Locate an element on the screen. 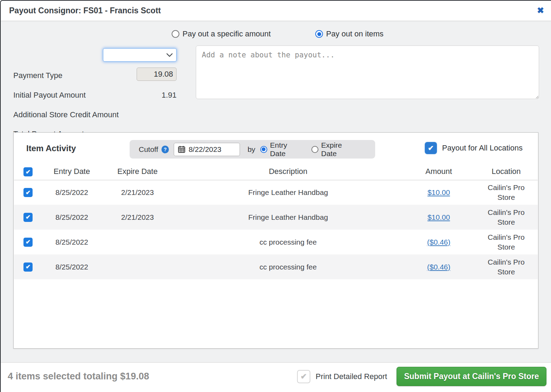  calendar-icon is located at coordinates (181, 149).